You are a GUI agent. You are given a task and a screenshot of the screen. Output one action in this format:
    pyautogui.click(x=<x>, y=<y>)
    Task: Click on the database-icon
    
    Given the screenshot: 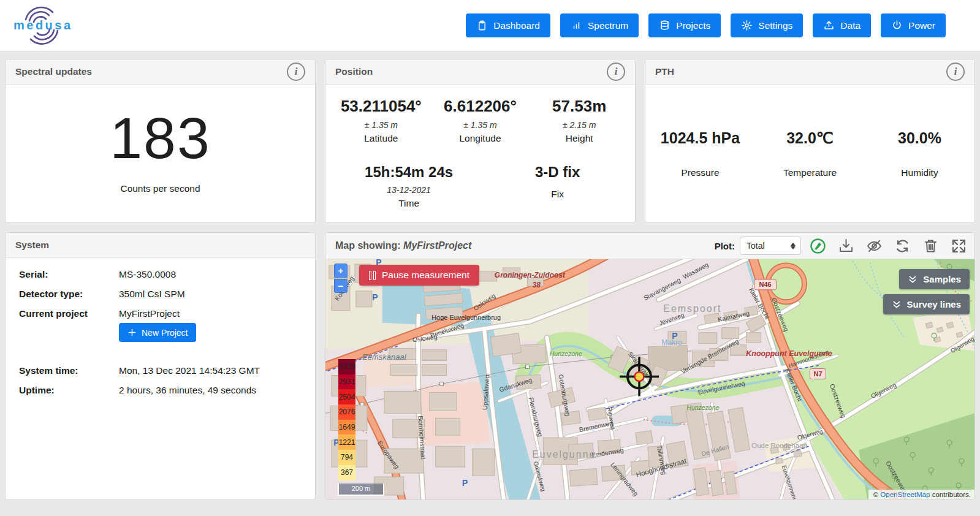 What is the action you would take?
    pyautogui.click(x=664, y=26)
    